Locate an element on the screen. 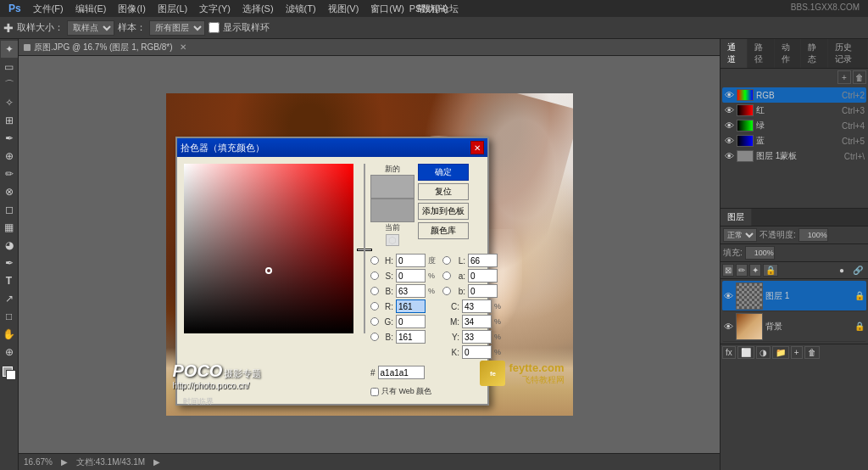 This screenshot has height=470, width=868. bri-radio is located at coordinates (375, 291).